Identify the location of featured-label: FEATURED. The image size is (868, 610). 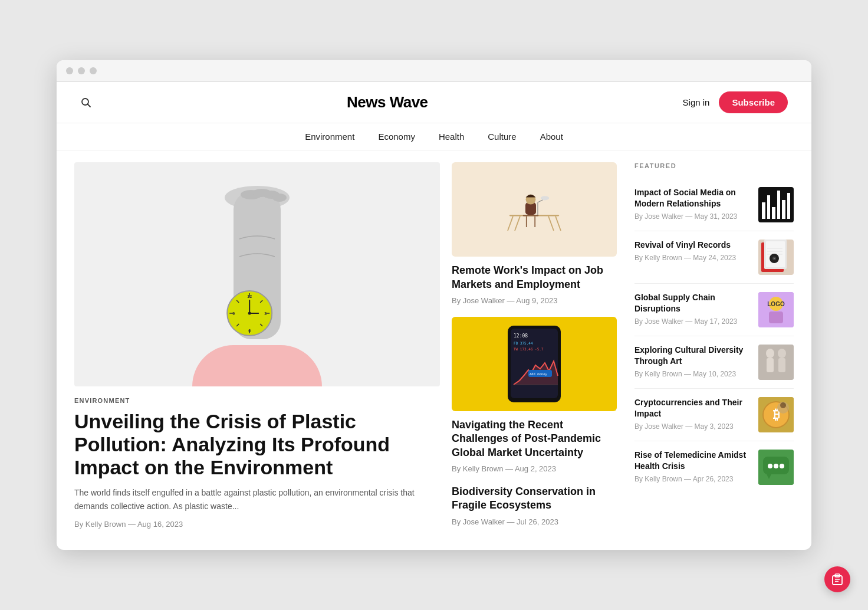
(714, 166).